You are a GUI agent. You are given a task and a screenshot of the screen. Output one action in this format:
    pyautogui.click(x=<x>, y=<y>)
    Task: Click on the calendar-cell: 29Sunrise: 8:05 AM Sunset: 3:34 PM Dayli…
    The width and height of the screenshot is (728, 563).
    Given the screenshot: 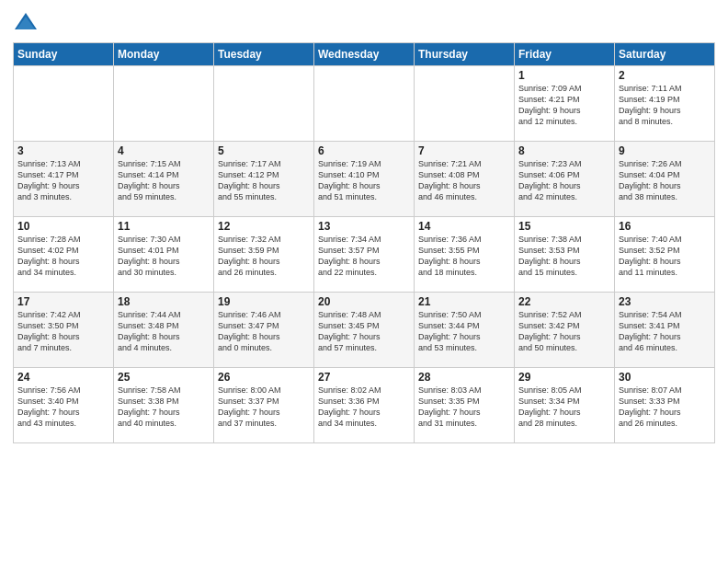 What is the action you would take?
    pyautogui.click(x=564, y=406)
    